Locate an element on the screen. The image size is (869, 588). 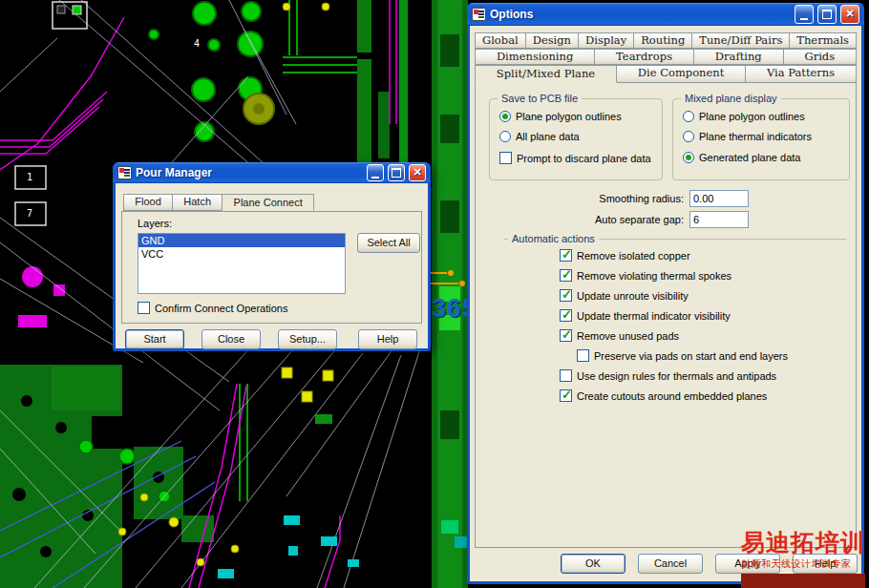
tab-tune-diff-pairs: Tune/Diff Pairs is located at coordinates (741, 40).